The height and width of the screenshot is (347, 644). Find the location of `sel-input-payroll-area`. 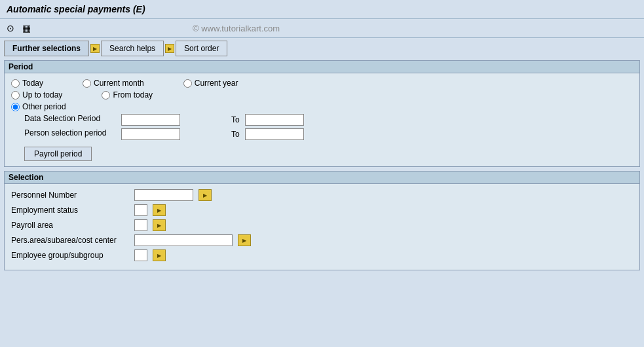

sel-input-payroll-area is located at coordinates (141, 225).